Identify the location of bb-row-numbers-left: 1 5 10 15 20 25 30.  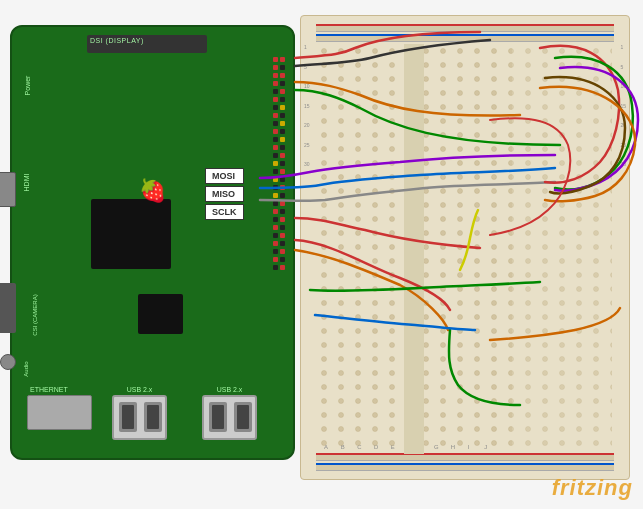
(307, 106).